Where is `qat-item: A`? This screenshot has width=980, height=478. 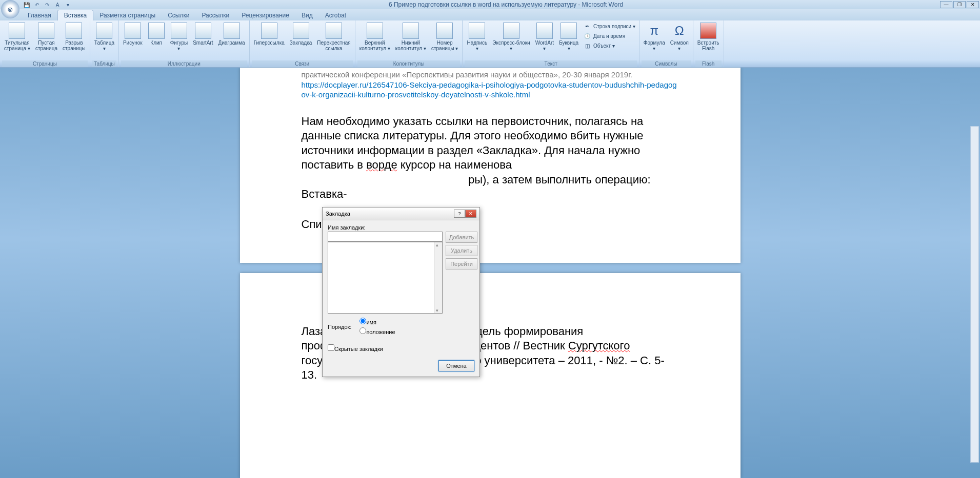 qat-item: A is located at coordinates (57, 5).